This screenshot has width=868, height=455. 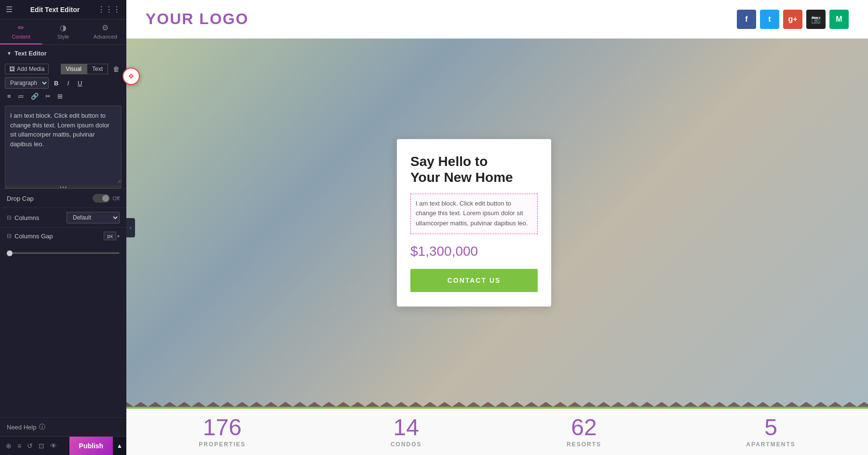 I want to click on hero-title-line2: Your New Home, so click(x=462, y=178).